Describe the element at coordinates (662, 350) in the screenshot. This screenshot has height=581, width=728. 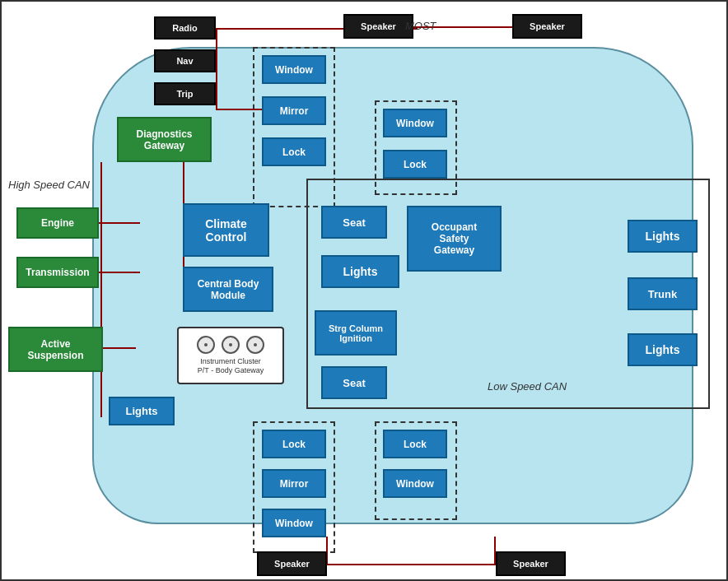
I see `lights-far-bottom-box: Lights` at that location.